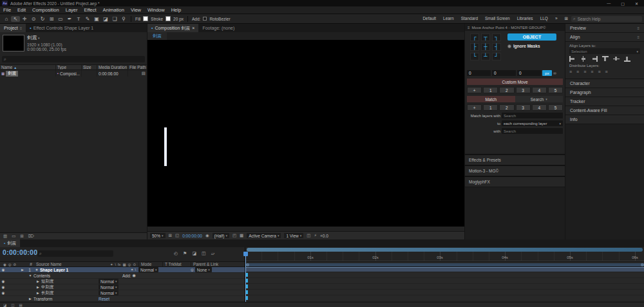  I want to click on panel-align: Align≡, so click(605, 37).